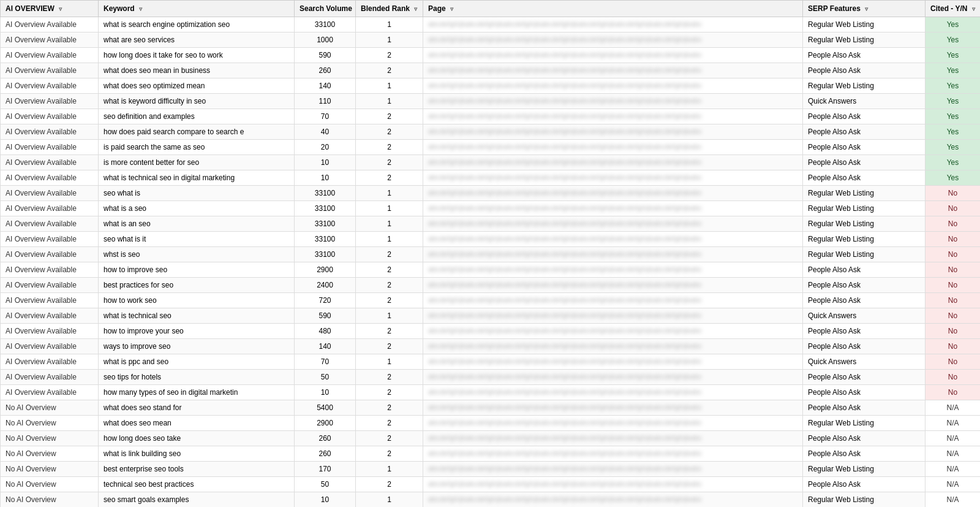 The image size is (980, 507). Describe the element at coordinates (385, 9) in the screenshot. I see `col-label-rank: Blended Rank` at that location.